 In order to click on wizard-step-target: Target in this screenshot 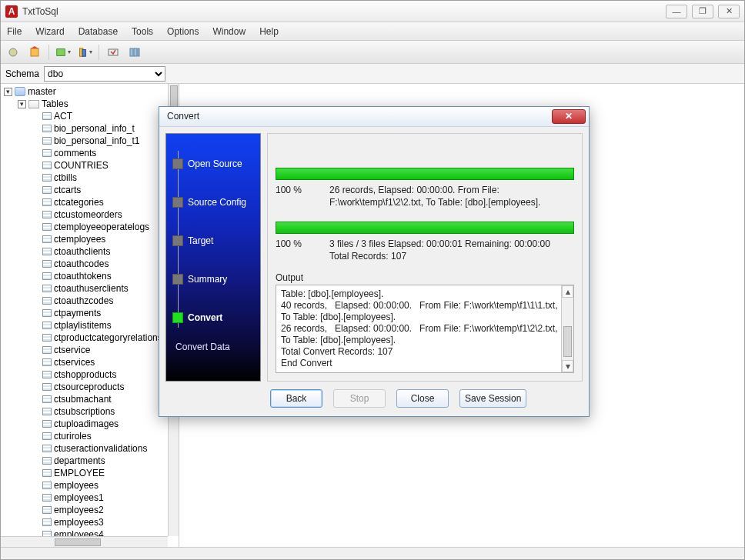, I will do `click(216, 241)`.